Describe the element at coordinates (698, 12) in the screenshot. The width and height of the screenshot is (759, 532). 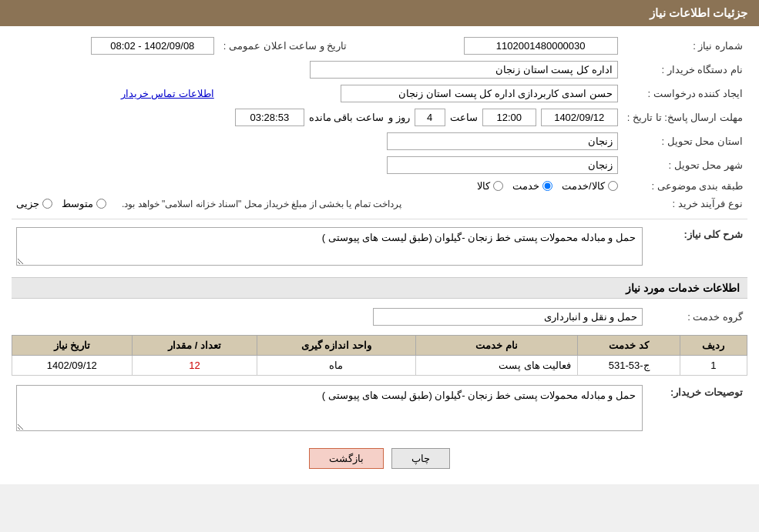
I see `header-title: جزئیات اطلاعات نیاز` at that location.